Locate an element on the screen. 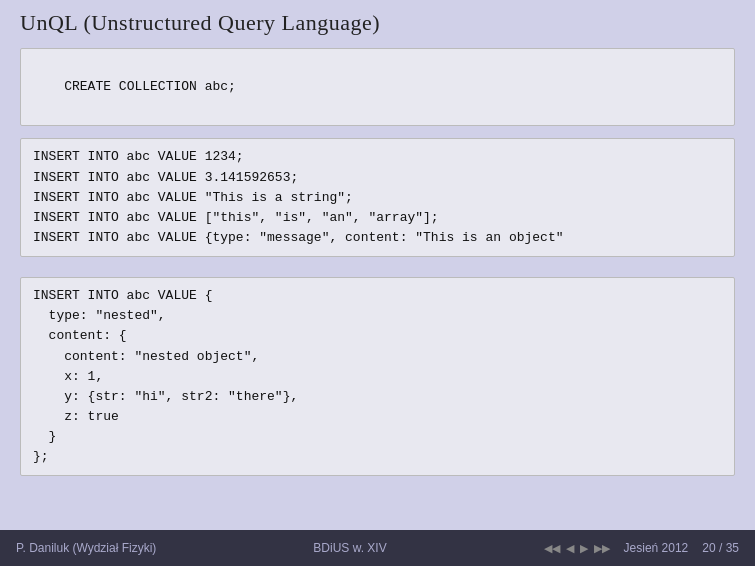  nav-next: ▶ is located at coordinates (584, 548).